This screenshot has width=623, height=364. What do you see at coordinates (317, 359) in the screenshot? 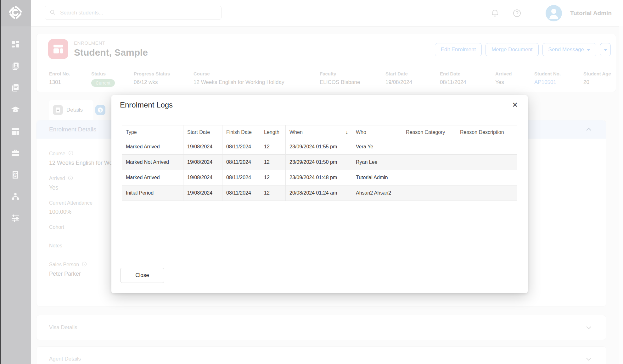
I see `collapsed-panel-title: Agent Details` at bounding box center [317, 359].